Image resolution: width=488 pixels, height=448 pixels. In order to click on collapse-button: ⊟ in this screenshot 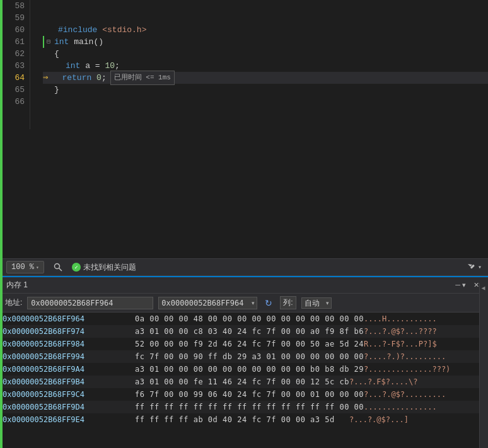, I will do `click(50, 42)`.